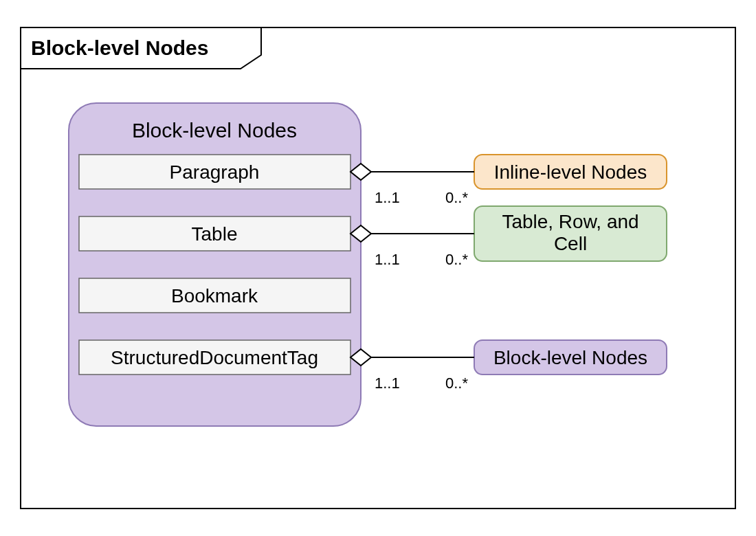  What do you see at coordinates (120, 48) in the screenshot?
I see `frame-title: Block-level Nodes` at bounding box center [120, 48].